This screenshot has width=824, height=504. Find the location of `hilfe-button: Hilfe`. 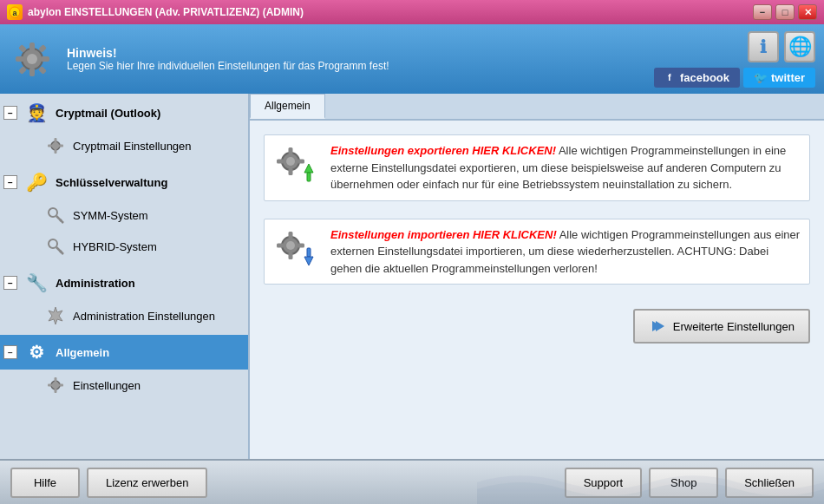

hilfe-button: Hilfe is located at coordinates (45, 482).